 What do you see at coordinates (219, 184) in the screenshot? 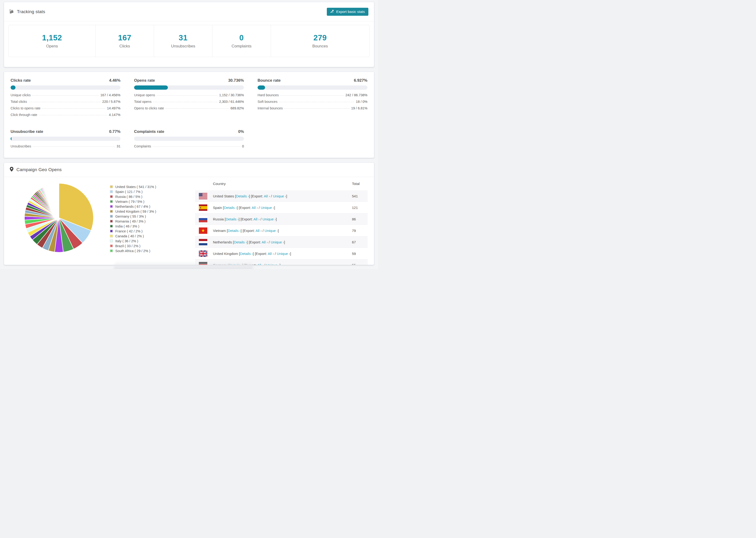
I see `column-header-country: Country` at bounding box center [219, 184].